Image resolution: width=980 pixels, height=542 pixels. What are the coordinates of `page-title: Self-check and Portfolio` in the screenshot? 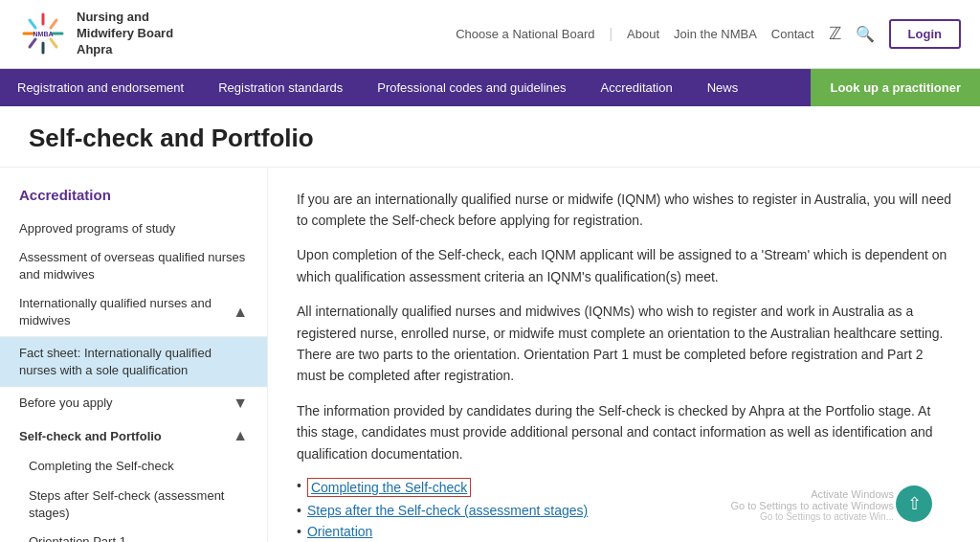 It's located at (490, 138).